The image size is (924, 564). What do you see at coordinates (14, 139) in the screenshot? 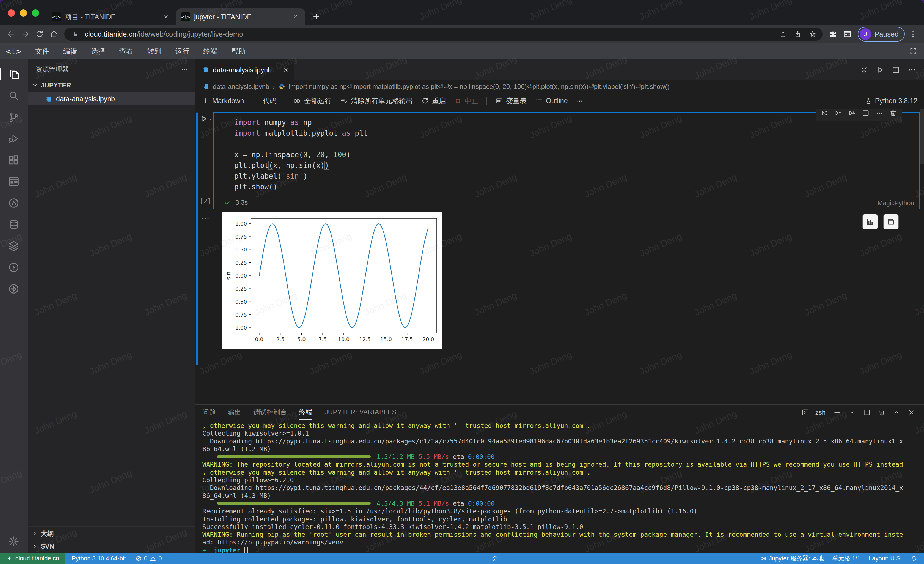
I see `run-debug-icon` at bounding box center [14, 139].